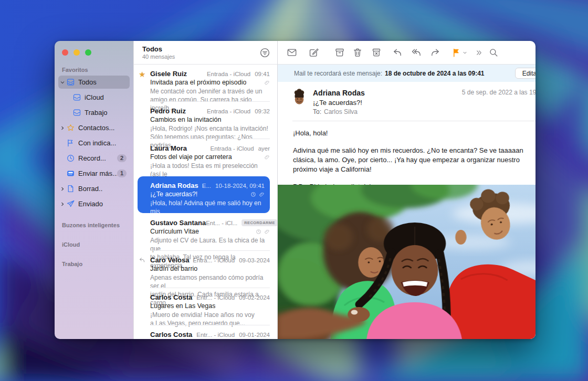  Describe the element at coordinates (70, 82) in the screenshot. I see `all-inboxes-icon` at that location.